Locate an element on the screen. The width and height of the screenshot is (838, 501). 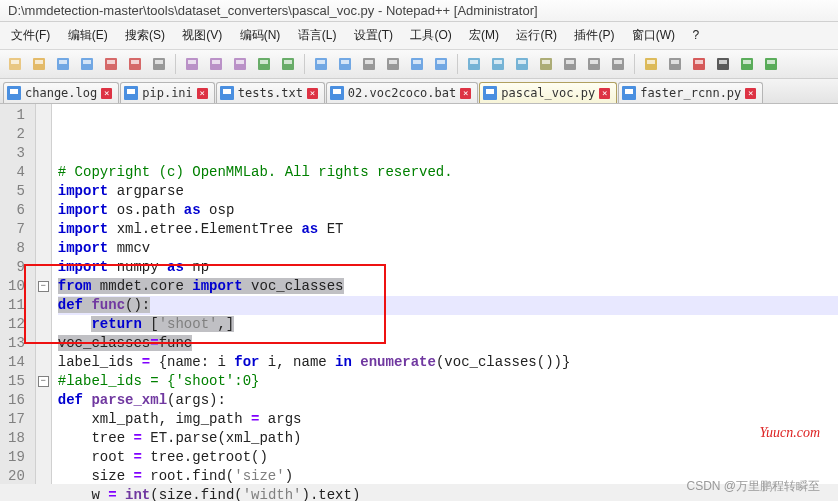
menu-encoding: 编码(N) is located at coordinates (260, 36).